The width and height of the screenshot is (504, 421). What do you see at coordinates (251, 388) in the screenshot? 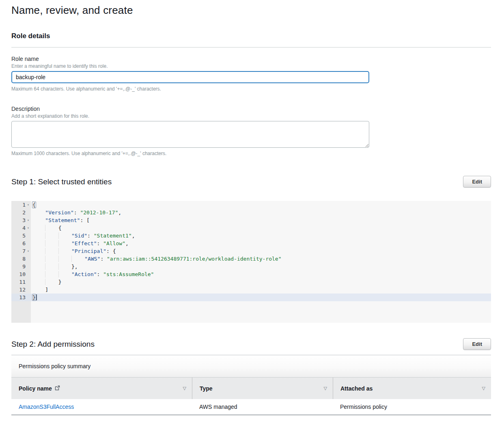
I see `policy-table-header: Policy name ▽ Type ▽ Attached as ▽` at bounding box center [251, 388].